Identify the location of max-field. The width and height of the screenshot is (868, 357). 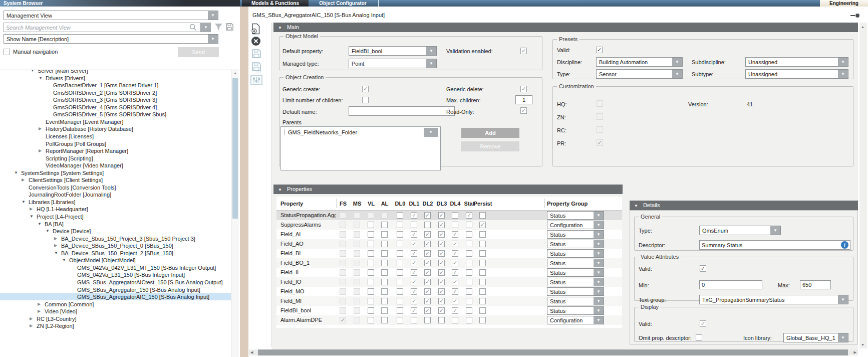
(815, 285).